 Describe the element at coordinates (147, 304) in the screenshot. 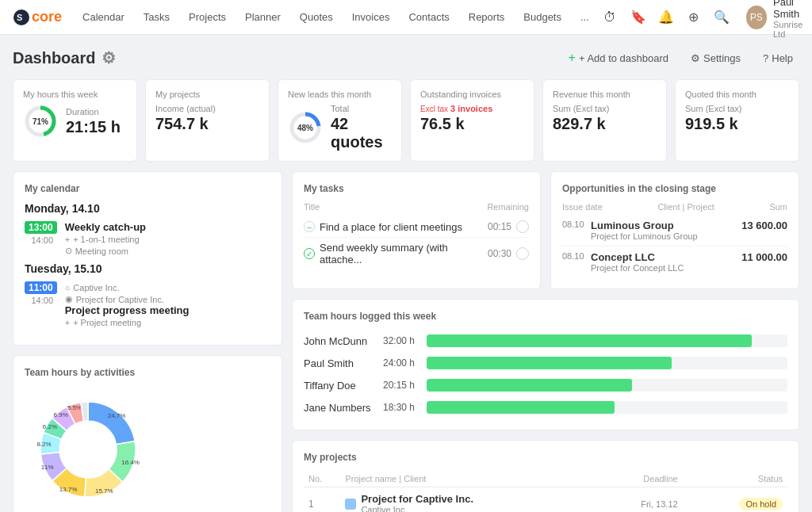

I see `calendar-event-1: 11:00 14:00 ○ Captive Inc. ◉ Project for…` at that location.